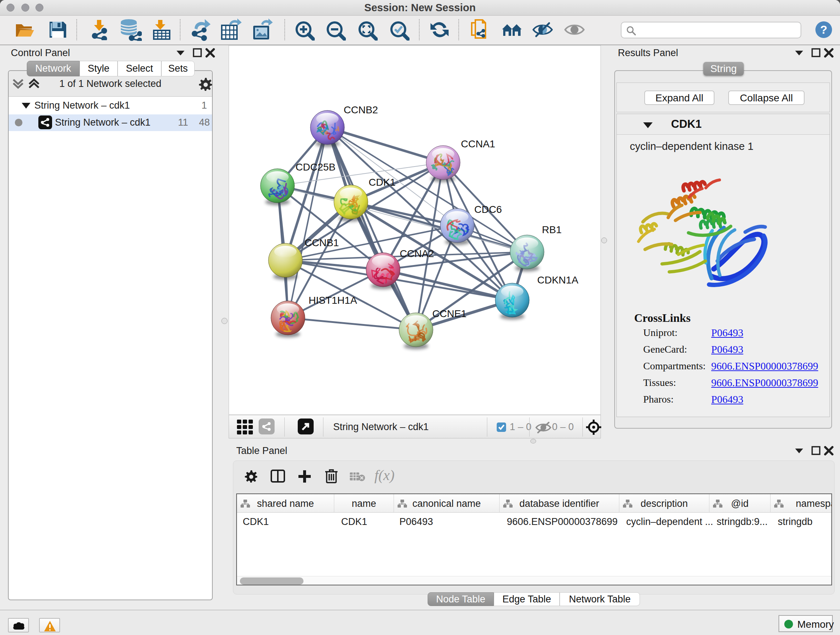 The width and height of the screenshot is (840, 635). Describe the element at coordinates (333, 300) in the screenshot. I see `svg-text: HIST1H1A` at that location.